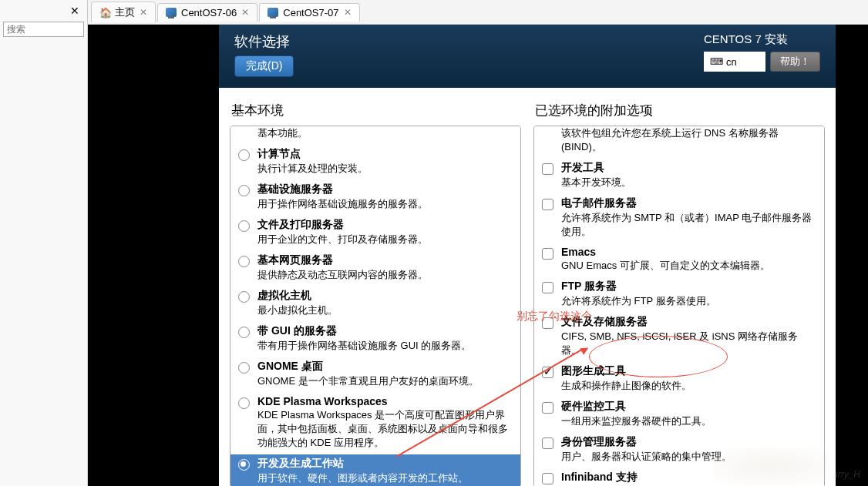  Describe the element at coordinates (679, 260) in the screenshot. I see `addon-item: EmacsGNU Emacs 可扩展、可自定义的文本编辑器。` at that location.